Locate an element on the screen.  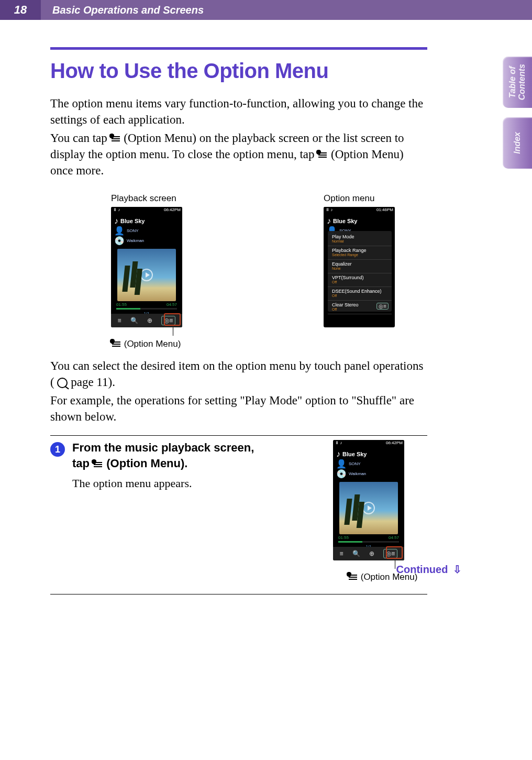
status-right: 01:46PM is located at coordinates (385, 211).